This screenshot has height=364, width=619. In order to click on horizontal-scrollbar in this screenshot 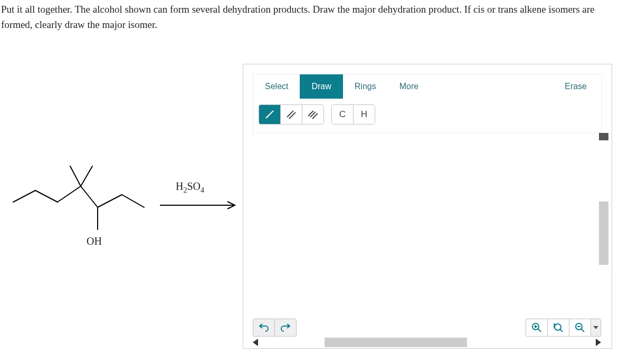, I will do `click(427, 342)`.